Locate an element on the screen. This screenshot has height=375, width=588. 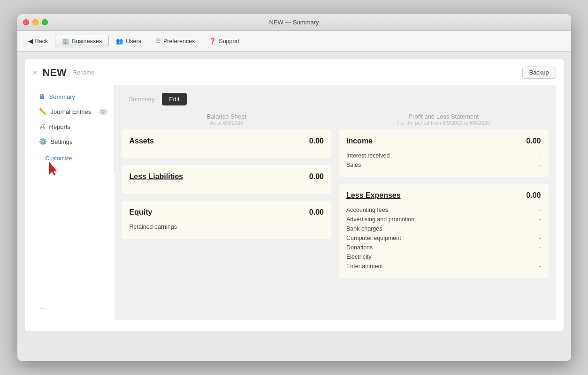
users-button: 👥 Users is located at coordinates (129, 41).